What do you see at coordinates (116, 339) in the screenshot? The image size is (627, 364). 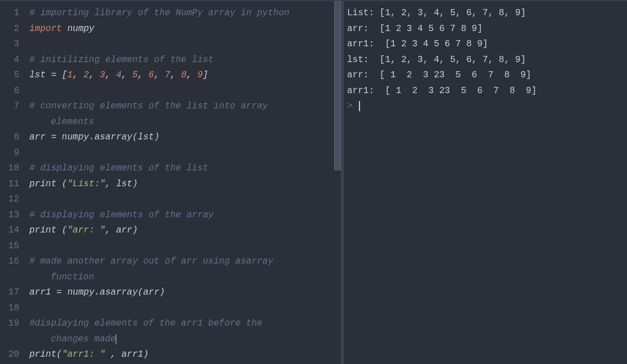 I see `text-cursor` at bounding box center [116, 339].